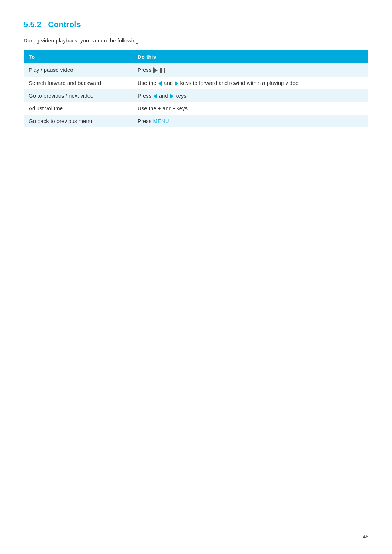 The height and width of the screenshot is (554, 392). What do you see at coordinates (161, 121) in the screenshot?
I see `menu-label: MENU` at bounding box center [161, 121].